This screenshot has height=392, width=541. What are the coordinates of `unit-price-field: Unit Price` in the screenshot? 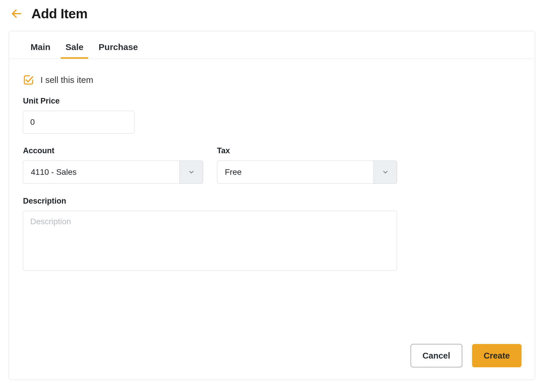 It's located at (272, 115).